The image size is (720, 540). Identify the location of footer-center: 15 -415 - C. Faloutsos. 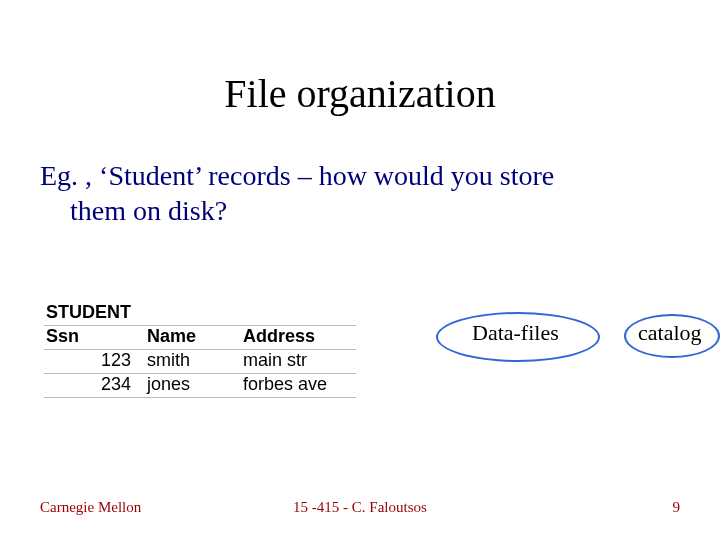
(360, 508).